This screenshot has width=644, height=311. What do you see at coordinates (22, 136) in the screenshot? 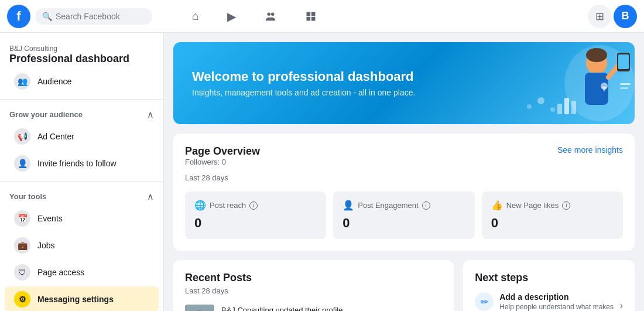
I see `ad-center-icon: 📢` at bounding box center [22, 136].